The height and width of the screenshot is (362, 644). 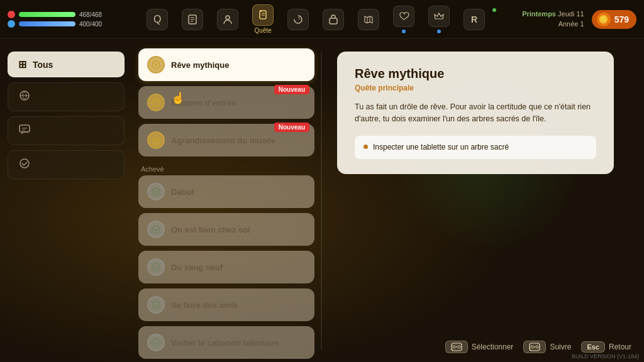 What do you see at coordinates (66, 97) in the screenshot?
I see `sidebar-item-nature` at bounding box center [66, 97].